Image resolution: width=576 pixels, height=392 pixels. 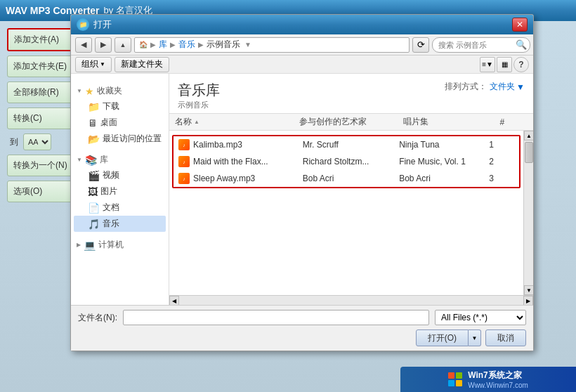 What do you see at coordinates (143, 45) in the screenshot?
I see `breadcrumb-icon: 🏠` at bounding box center [143, 45].